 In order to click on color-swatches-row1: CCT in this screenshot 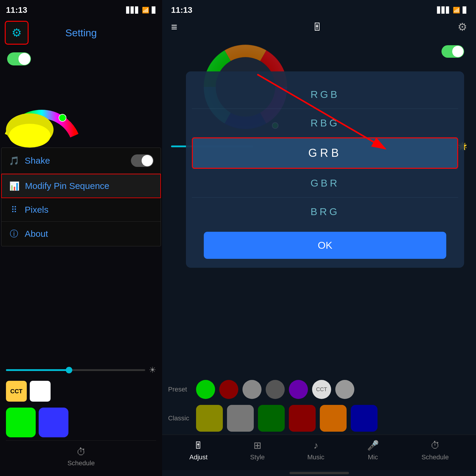, I will do `click(81, 391)`.